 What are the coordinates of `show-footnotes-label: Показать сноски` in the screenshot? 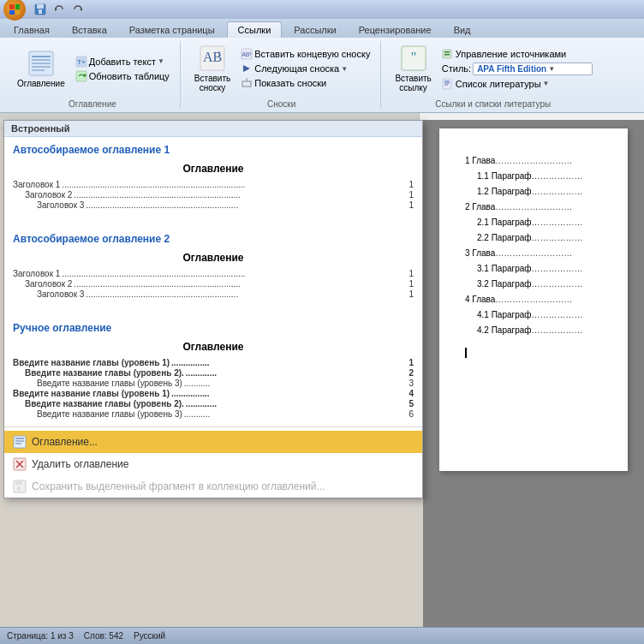 It's located at (290, 83).